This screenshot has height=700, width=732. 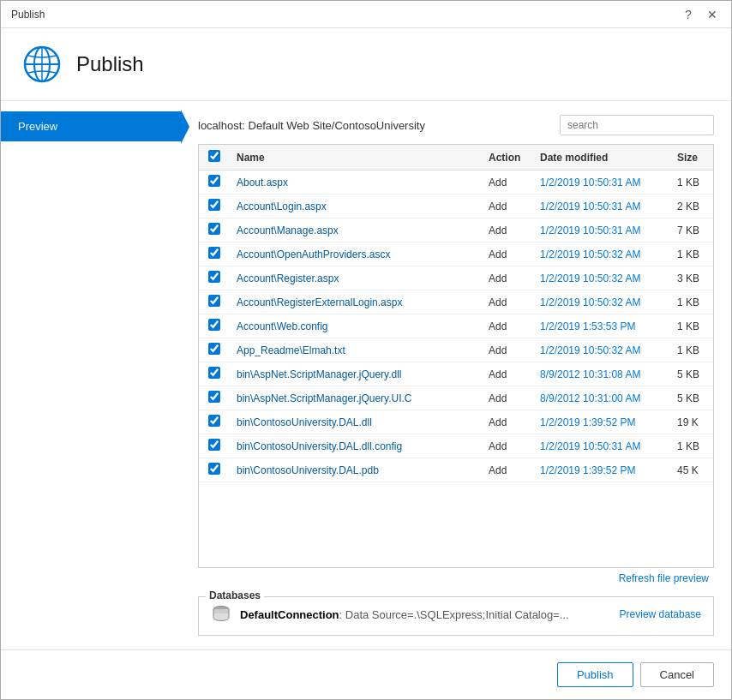 I want to click on db-connection: : Data Source=.\SQLExpress;Initial Catal…, so click(x=454, y=615).